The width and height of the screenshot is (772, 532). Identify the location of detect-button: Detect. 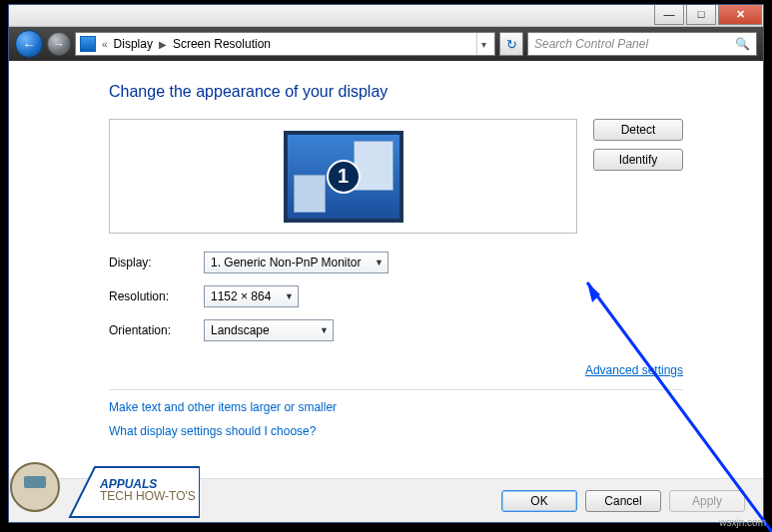
(638, 130).